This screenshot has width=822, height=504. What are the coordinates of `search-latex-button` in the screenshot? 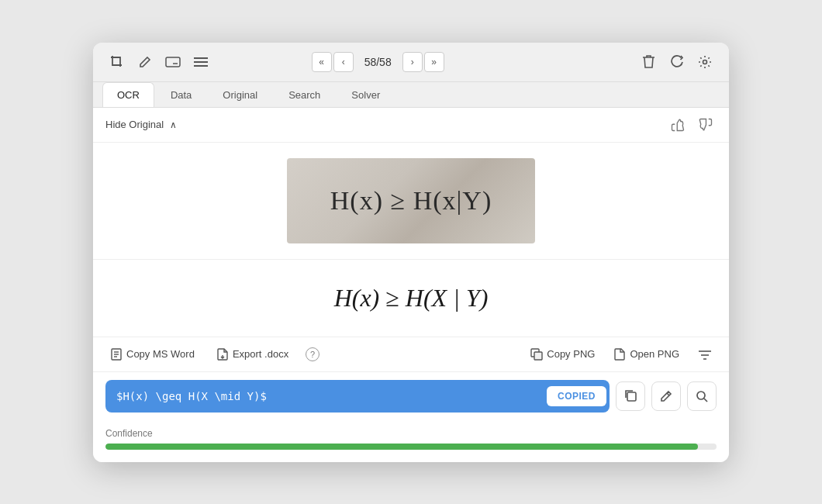 It's located at (702, 396).